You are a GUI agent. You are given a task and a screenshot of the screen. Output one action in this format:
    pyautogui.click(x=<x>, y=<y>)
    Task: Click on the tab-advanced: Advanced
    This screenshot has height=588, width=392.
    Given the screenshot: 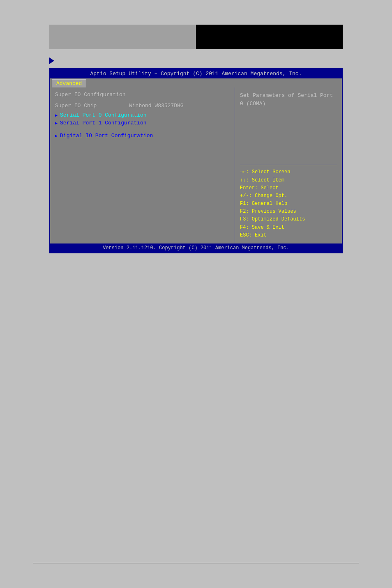 What is the action you would take?
    pyautogui.click(x=69, y=83)
    